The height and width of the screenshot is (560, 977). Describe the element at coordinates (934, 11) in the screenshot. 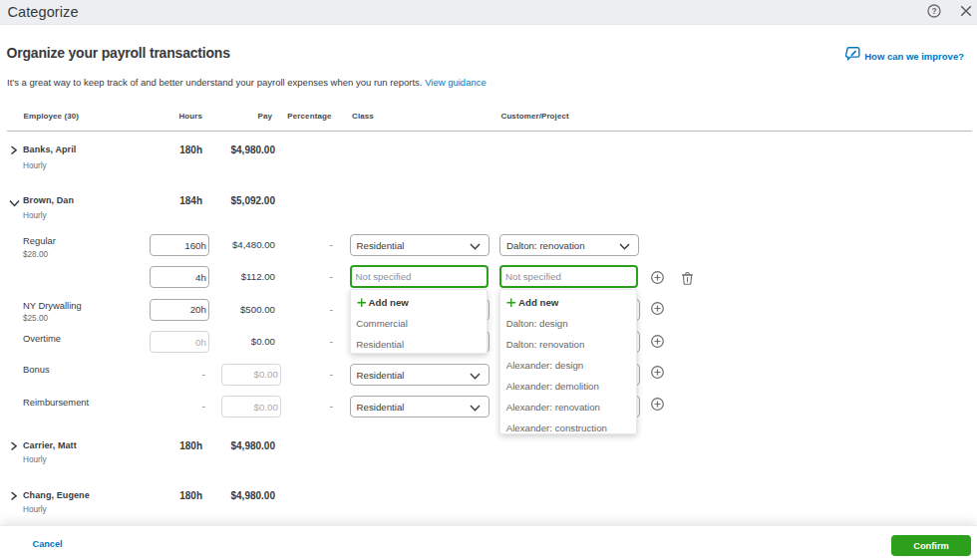

I see `help-icon: ?` at that location.